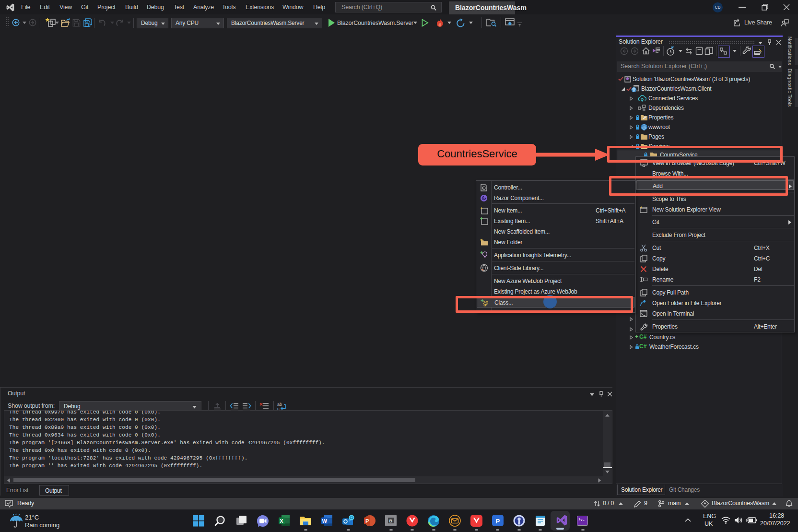  I want to click on svg-text: B, so click(391, 521).